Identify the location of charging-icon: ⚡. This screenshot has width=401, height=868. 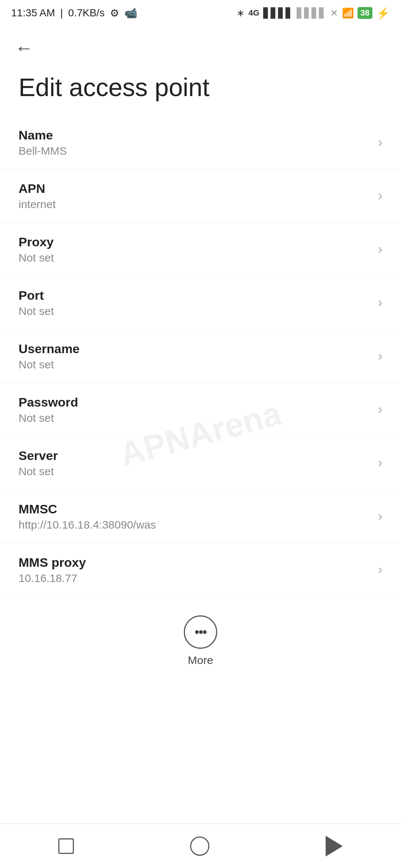
(383, 13).